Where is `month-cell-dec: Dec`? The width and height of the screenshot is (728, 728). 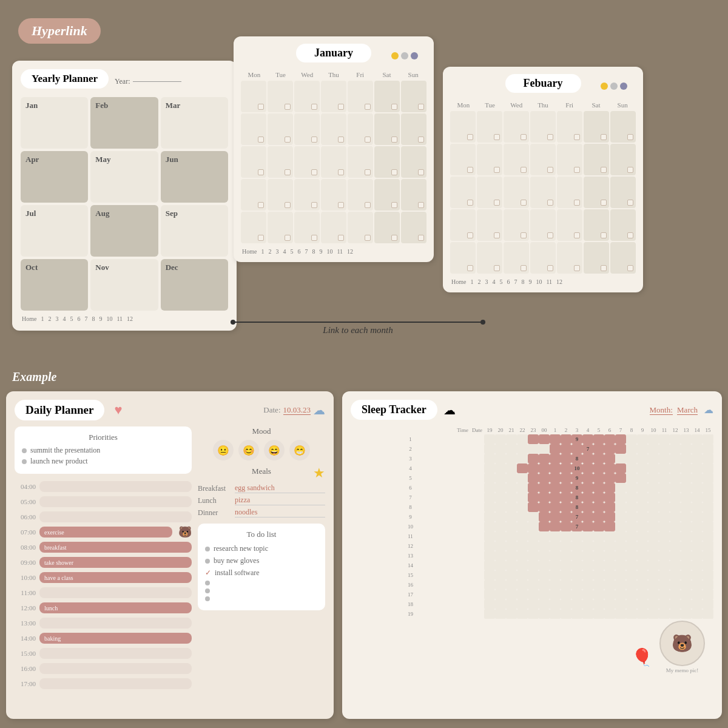 month-cell-dec: Dec is located at coordinates (194, 285).